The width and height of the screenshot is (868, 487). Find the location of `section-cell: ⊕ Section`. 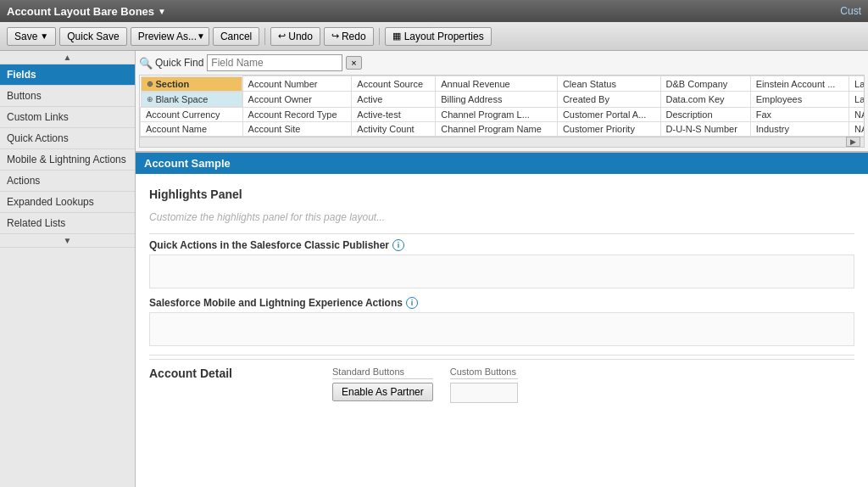

section-cell: ⊕ Section is located at coordinates (192, 84).